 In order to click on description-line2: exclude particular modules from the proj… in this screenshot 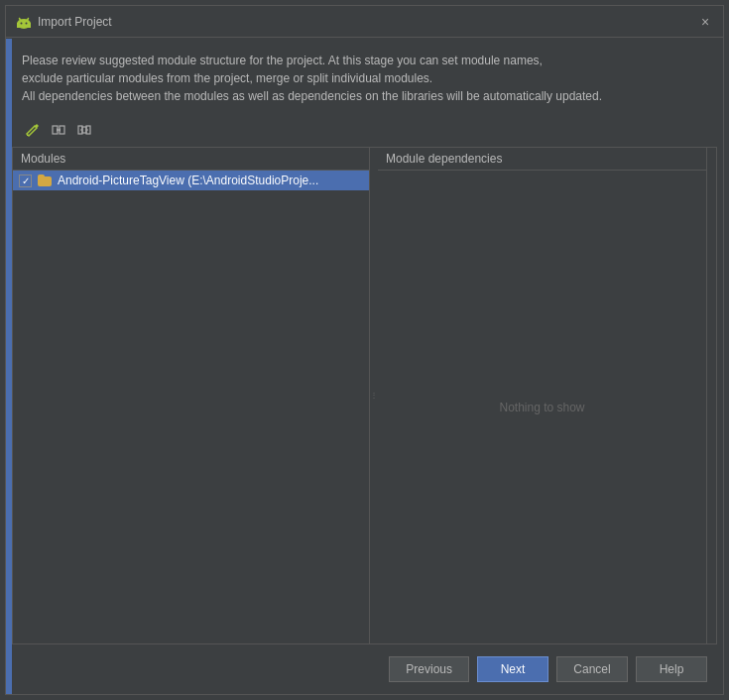, I will do `click(365, 78)`.